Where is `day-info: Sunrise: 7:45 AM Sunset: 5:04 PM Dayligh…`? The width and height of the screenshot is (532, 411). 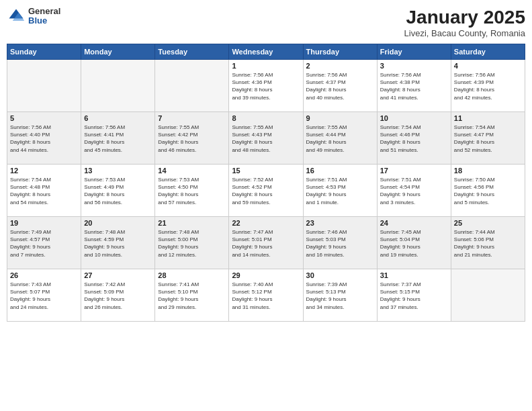 day-info: Sunrise: 7:45 AM Sunset: 5:04 PM Dayligh… is located at coordinates (414, 243).